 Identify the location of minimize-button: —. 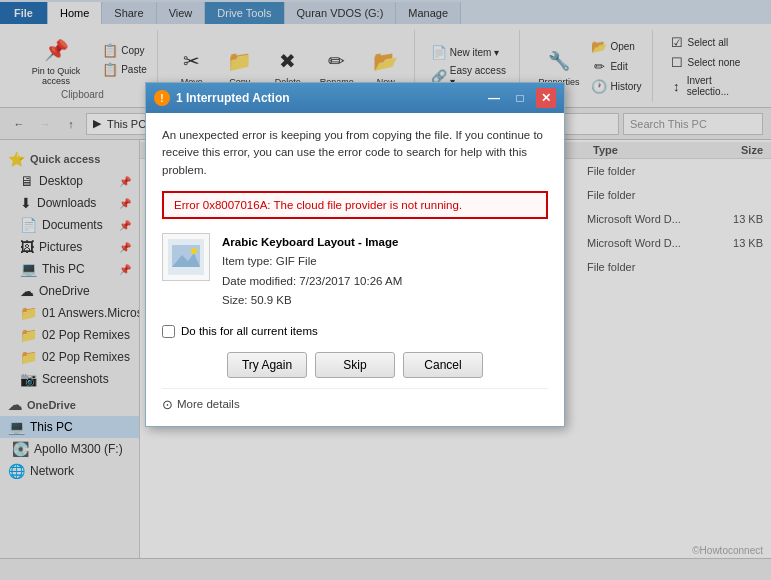
(494, 98).